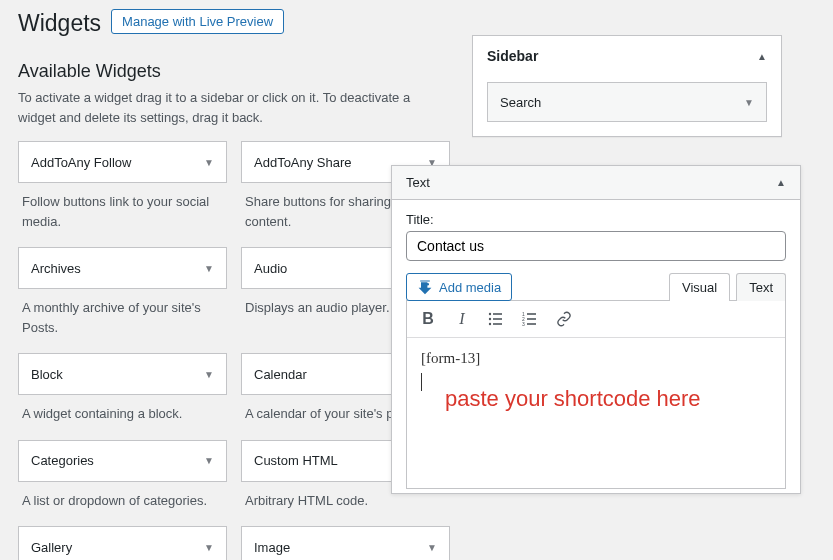 The width and height of the screenshot is (833, 560). What do you see at coordinates (564, 319) in the screenshot?
I see `link-icon` at bounding box center [564, 319].